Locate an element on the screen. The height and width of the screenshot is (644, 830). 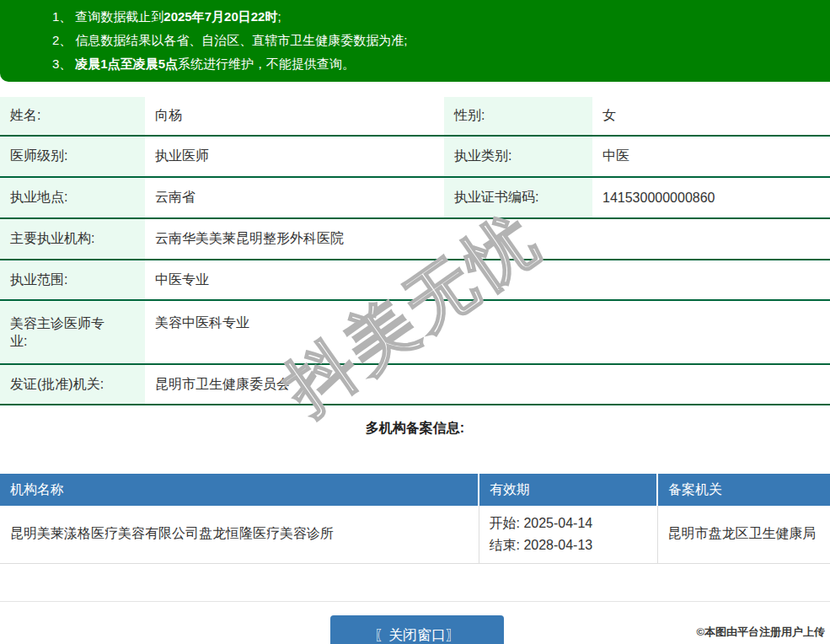
practice-scope-label: 执业范围: is located at coordinates (72, 280).